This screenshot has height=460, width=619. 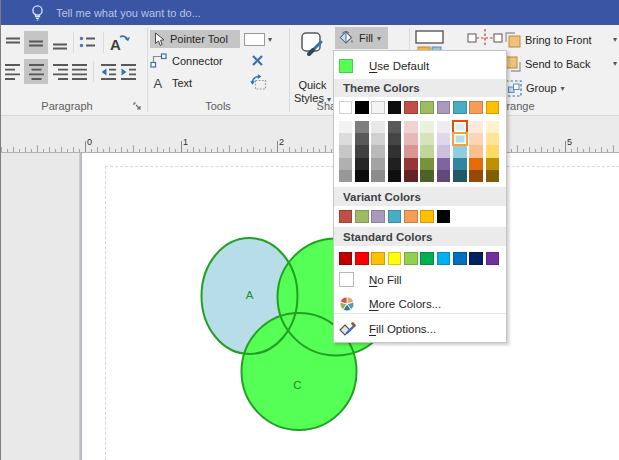 I want to click on shape-style-swatch-button: ▾, so click(x=262, y=39).